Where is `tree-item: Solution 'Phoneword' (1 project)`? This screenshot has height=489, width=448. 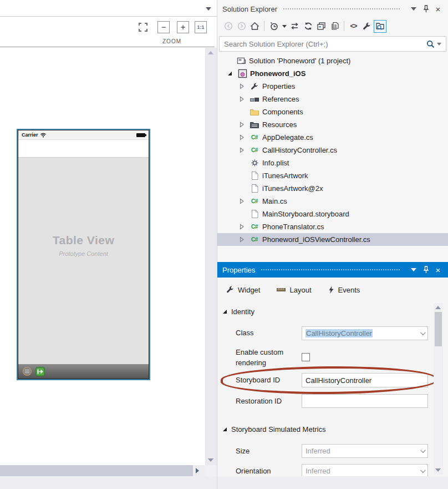
tree-item: Solution 'Phoneword' (1 project) is located at coordinates (333, 61).